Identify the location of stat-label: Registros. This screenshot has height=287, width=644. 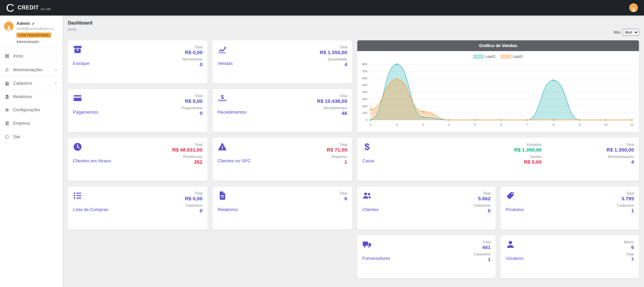
(339, 157).